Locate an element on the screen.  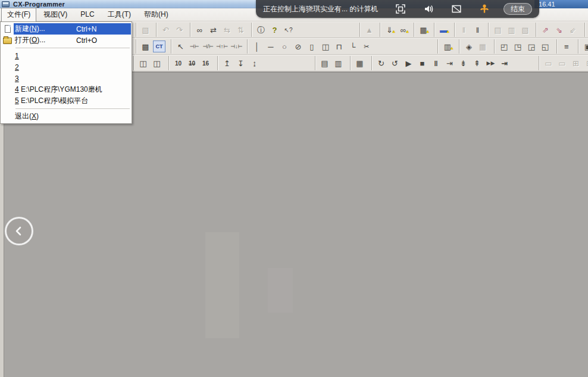
menu-item-new: 新建(N)...Ctrl+N is located at coordinates (66, 29).